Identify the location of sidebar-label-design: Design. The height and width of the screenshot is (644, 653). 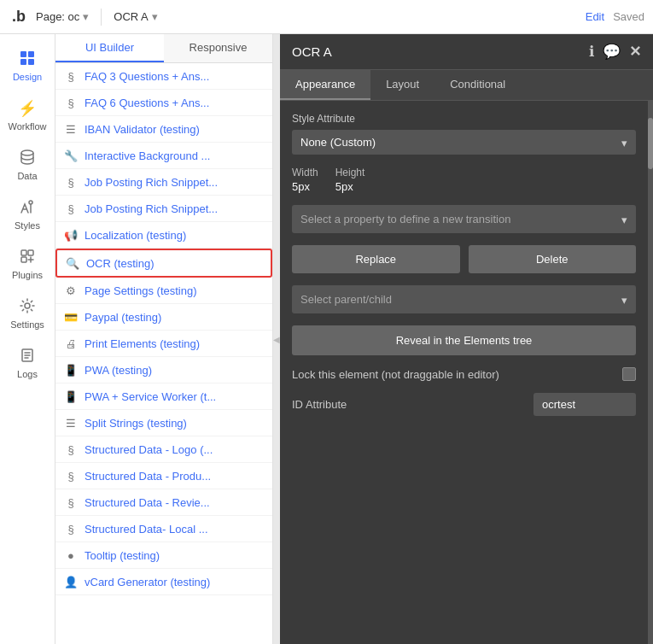
(27, 77).